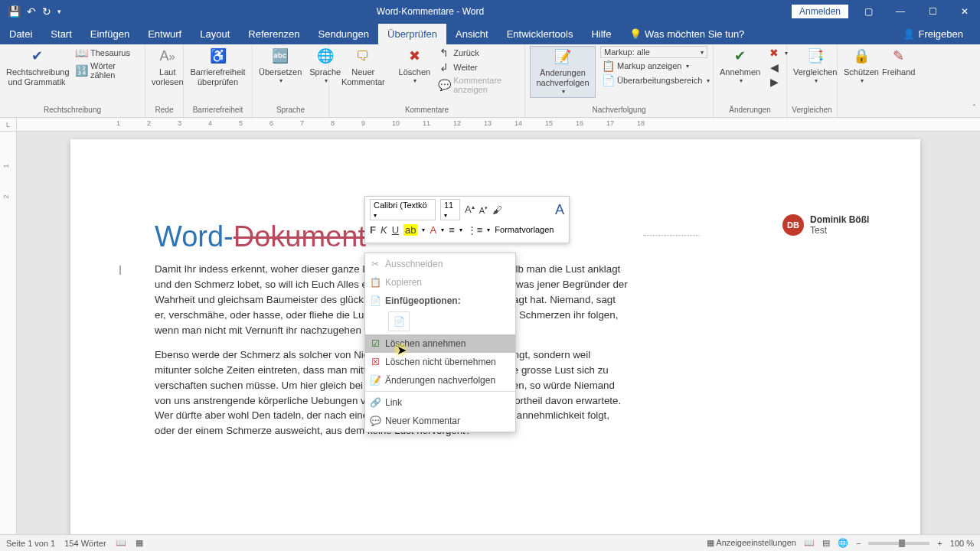  I want to click on maximize-icon: ☐, so click(933, 11).